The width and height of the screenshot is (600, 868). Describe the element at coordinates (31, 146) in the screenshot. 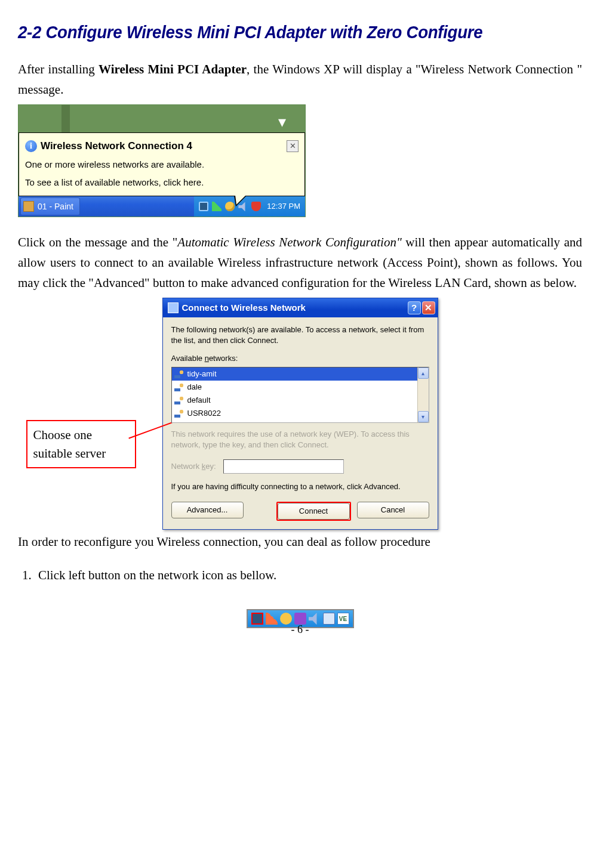

I see `info-icon: i` at that location.